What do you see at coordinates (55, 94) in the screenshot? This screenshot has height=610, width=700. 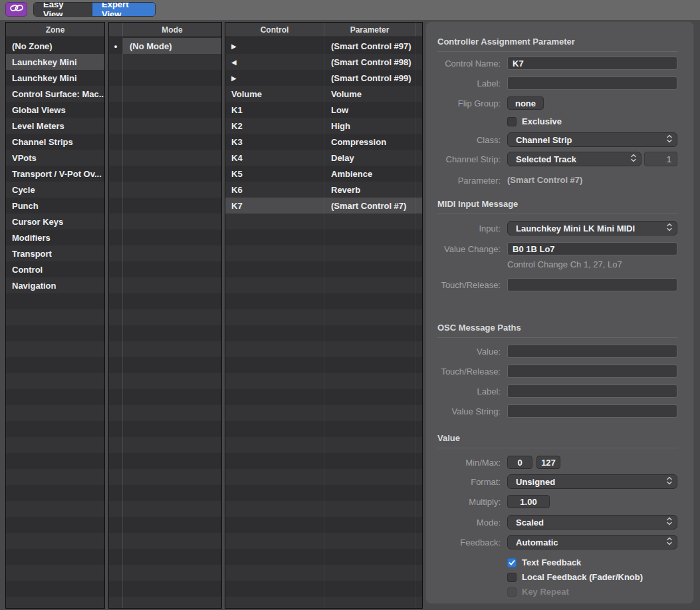 I see `zone-row: Control Surface: Mac...` at bounding box center [55, 94].